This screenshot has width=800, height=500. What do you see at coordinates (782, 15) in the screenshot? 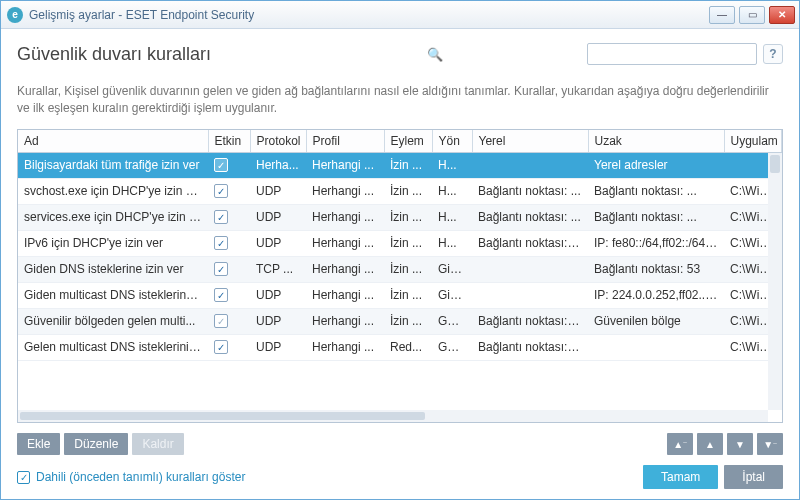
I see `close-button: ✕` at bounding box center [782, 15].